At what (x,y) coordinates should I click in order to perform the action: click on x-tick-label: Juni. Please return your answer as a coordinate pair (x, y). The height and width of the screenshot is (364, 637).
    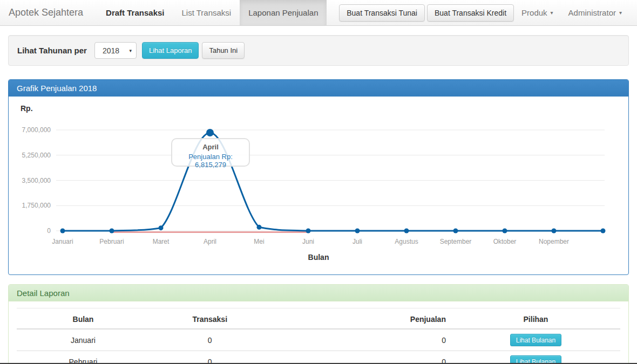
    Looking at the image, I should click on (308, 242).